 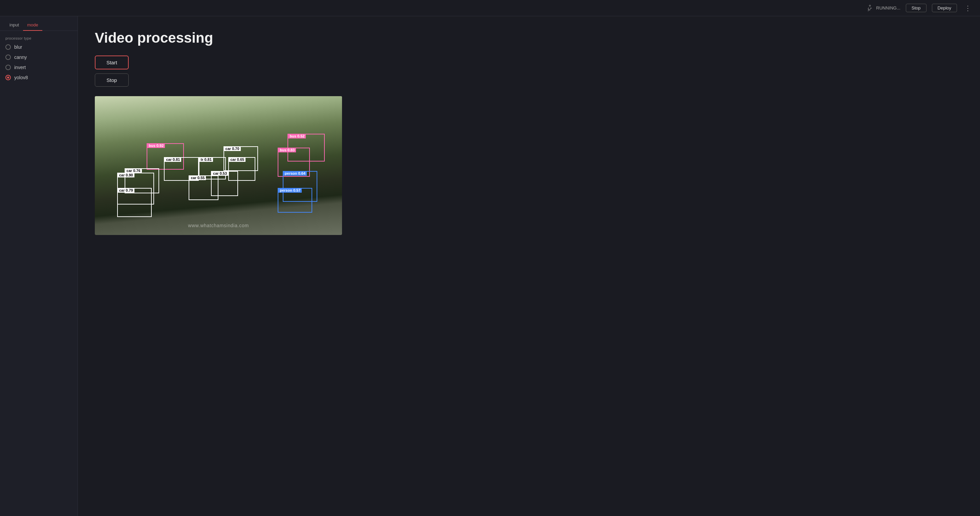 What do you see at coordinates (870, 8) in the screenshot?
I see `running-icon` at bounding box center [870, 8].